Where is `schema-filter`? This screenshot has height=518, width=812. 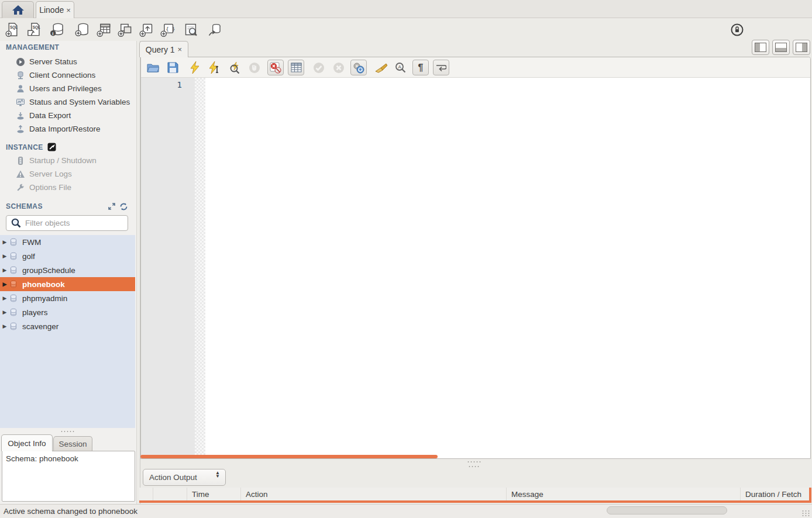 schema-filter is located at coordinates (67, 223).